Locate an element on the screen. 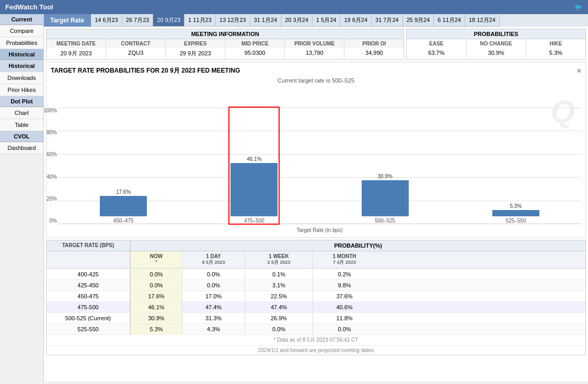  chart-subtitle: Current target rate is 500–525 is located at coordinates (316, 80).